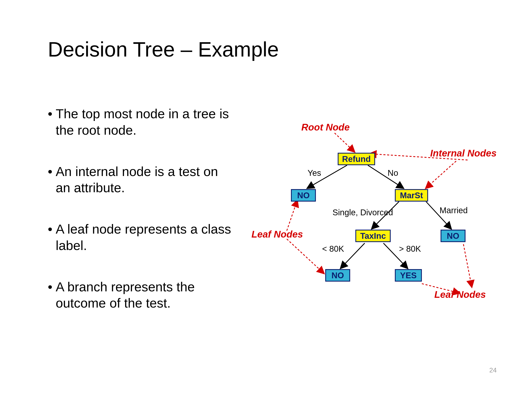  What do you see at coordinates (453, 236) in the screenshot?
I see `node-no-2: NO` at bounding box center [453, 236].